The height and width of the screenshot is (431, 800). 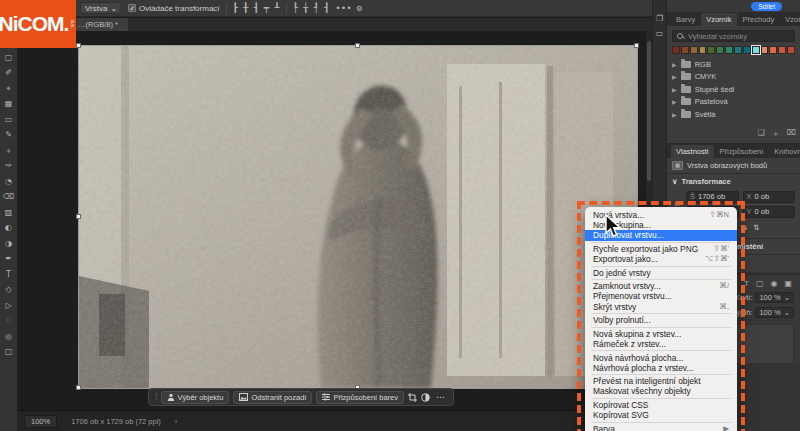 What do you see at coordinates (236, 8) in the screenshot?
I see `align-left-icon: ┠` at bounding box center [236, 8].